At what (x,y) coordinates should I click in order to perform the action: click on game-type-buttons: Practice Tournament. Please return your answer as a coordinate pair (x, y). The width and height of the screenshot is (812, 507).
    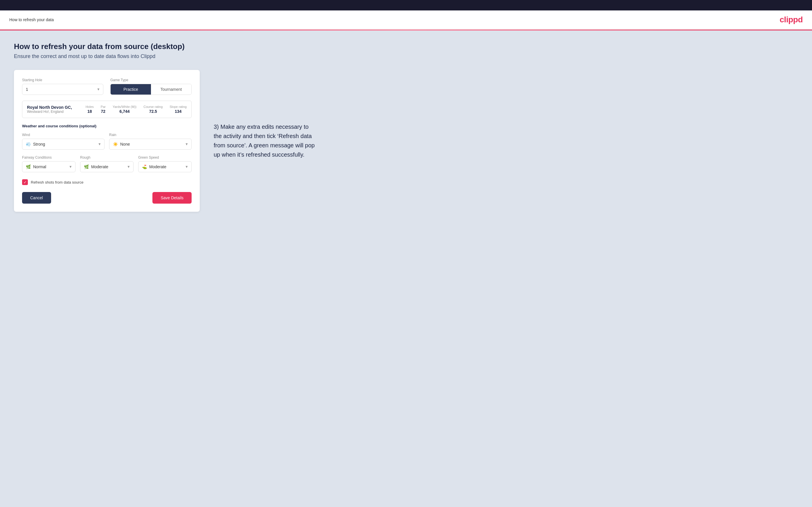
    Looking at the image, I should click on (151, 89).